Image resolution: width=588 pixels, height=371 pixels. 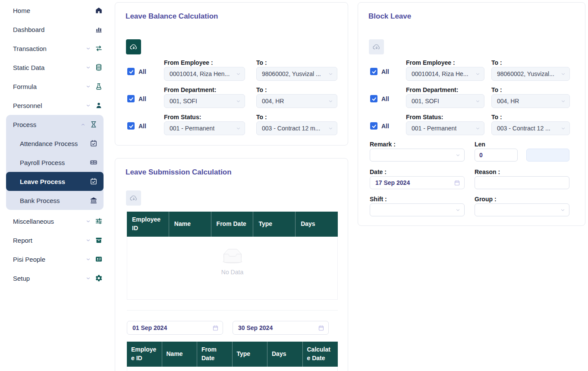 I want to click on bar-chart-icon, so click(x=99, y=29).